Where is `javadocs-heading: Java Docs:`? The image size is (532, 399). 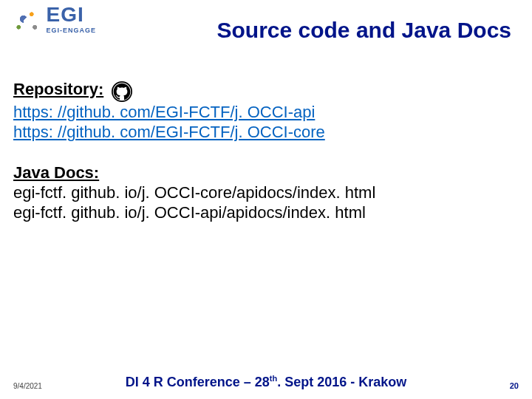
javadocs-heading: Java Docs: is located at coordinates (56, 173).